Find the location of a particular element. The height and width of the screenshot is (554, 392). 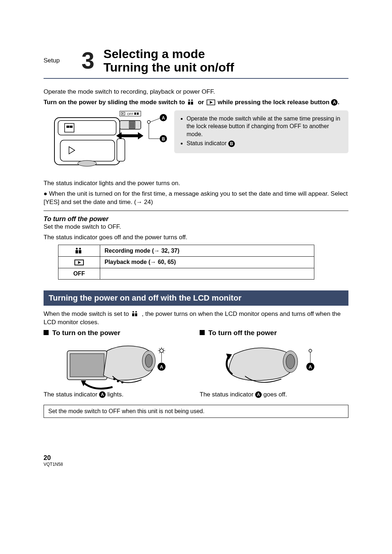

mode-description: Recording mode (→ 32, 37) is located at coordinates (207, 251).